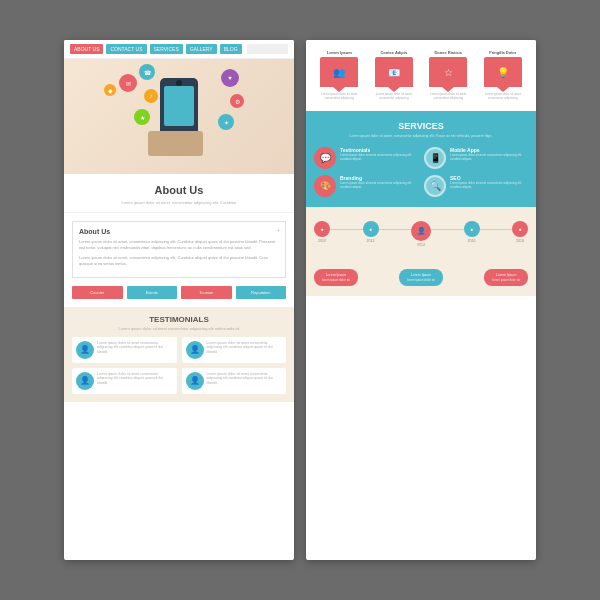 The image size is (600, 600). I want to click on bubble-6: ⚙, so click(237, 101).